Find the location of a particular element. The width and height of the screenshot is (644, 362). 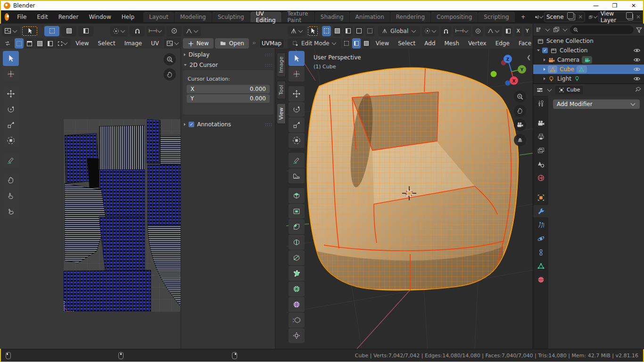

vp-tool-shrink-fatten is located at coordinates (297, 336).